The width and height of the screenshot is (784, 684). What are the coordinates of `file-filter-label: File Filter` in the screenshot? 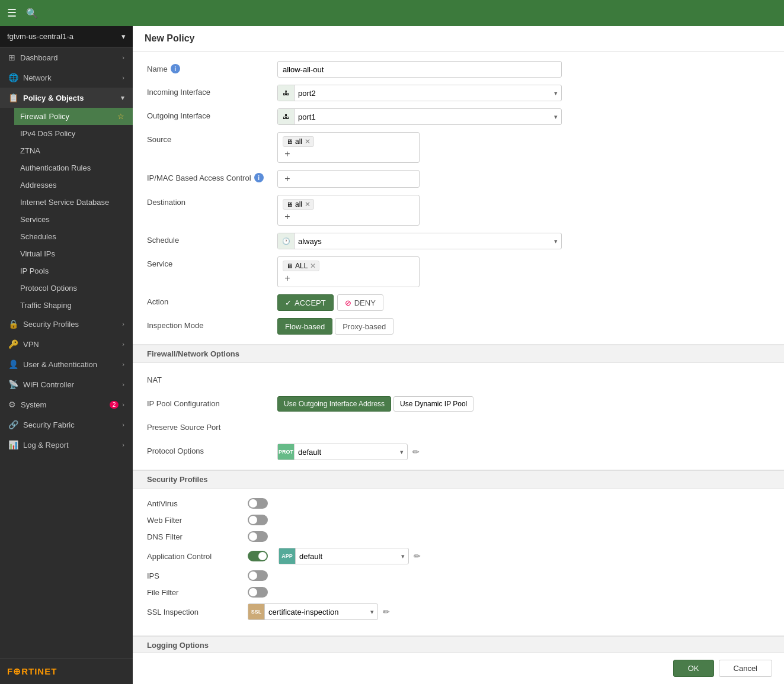 It's located at (194, 592).